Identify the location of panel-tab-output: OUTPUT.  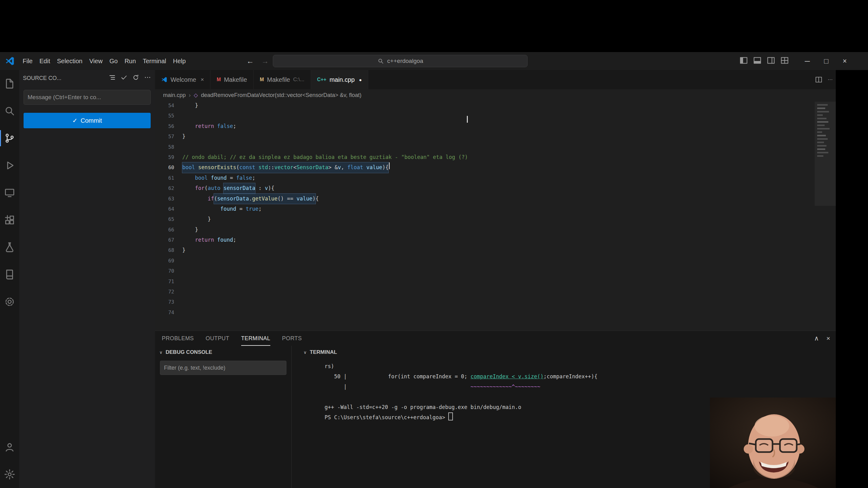
(217, 338).